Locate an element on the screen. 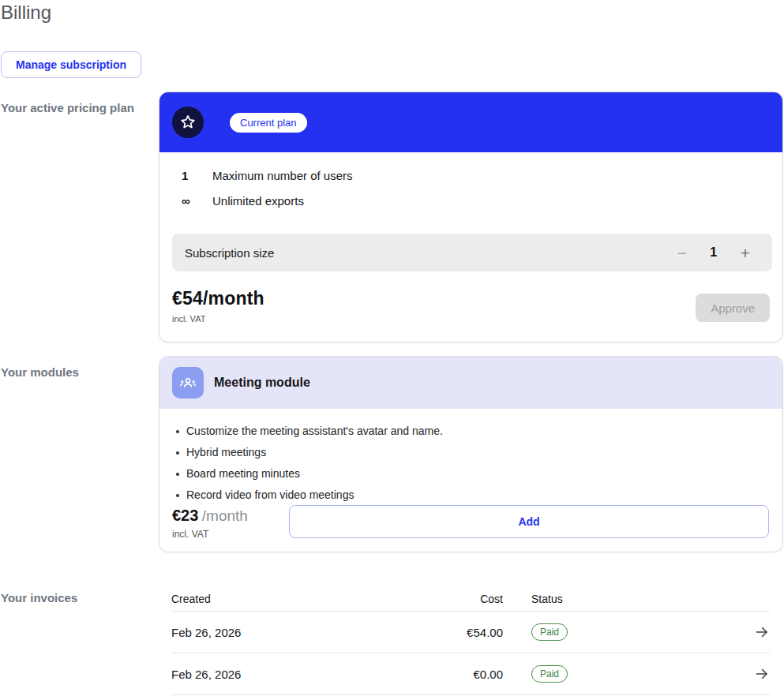 This screenshot has height=696, width=784. module-feature: Record video from video meetings is located at coordinates (479, 496).